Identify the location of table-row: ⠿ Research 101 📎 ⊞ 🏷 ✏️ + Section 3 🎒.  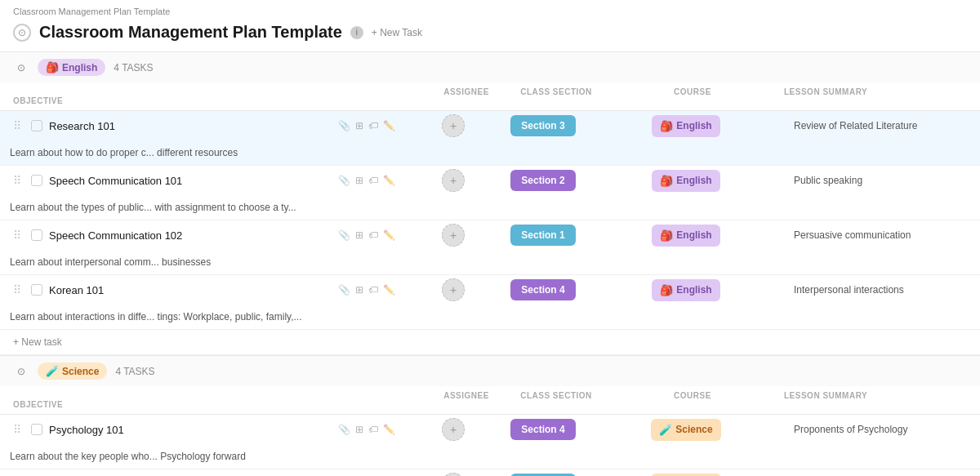
(490, 139).